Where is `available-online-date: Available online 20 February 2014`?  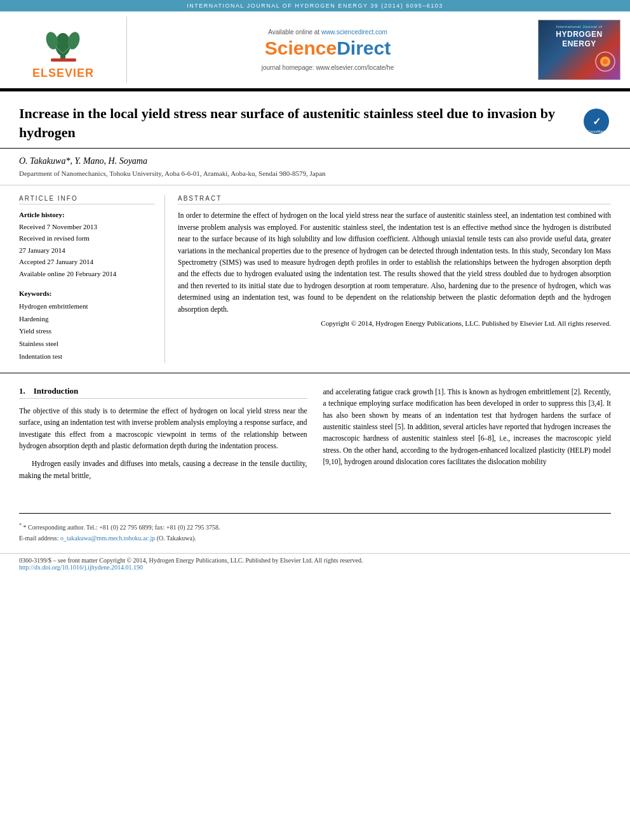
available-online-date: Available online 20 February 2014 is located at coordinates (87, 274).